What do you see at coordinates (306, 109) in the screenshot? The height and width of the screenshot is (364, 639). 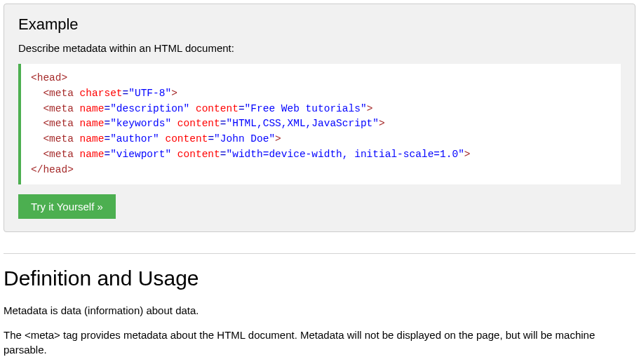 I see `code-val: "Free Web tutorials"` at bounding box center [306, 109].